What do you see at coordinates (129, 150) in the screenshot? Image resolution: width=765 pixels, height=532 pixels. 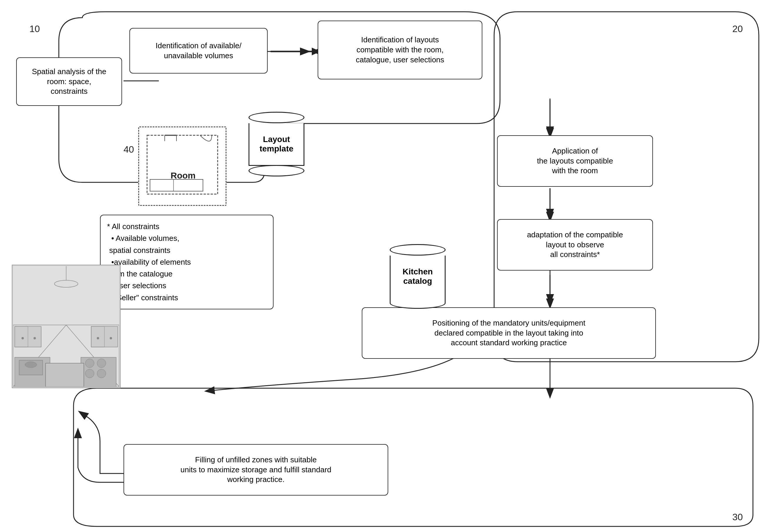 I see `ref-40: 40` at bounding box center [129, 150].